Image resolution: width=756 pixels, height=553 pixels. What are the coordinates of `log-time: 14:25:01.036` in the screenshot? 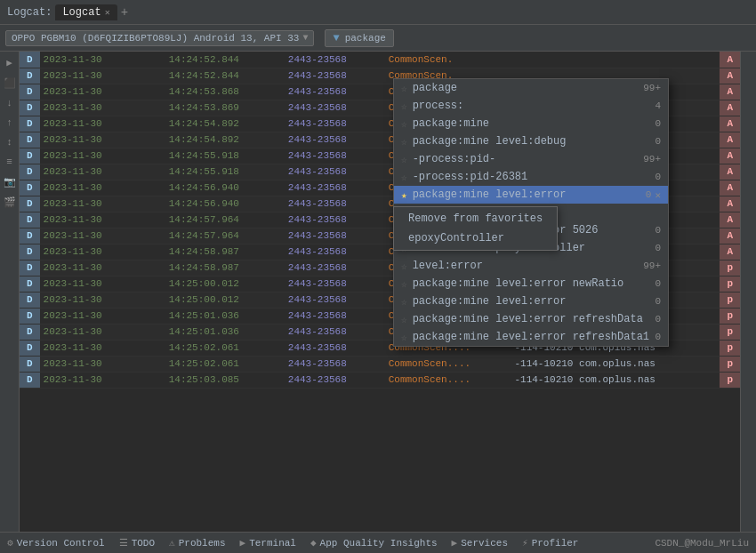 It's located at (225, 316).